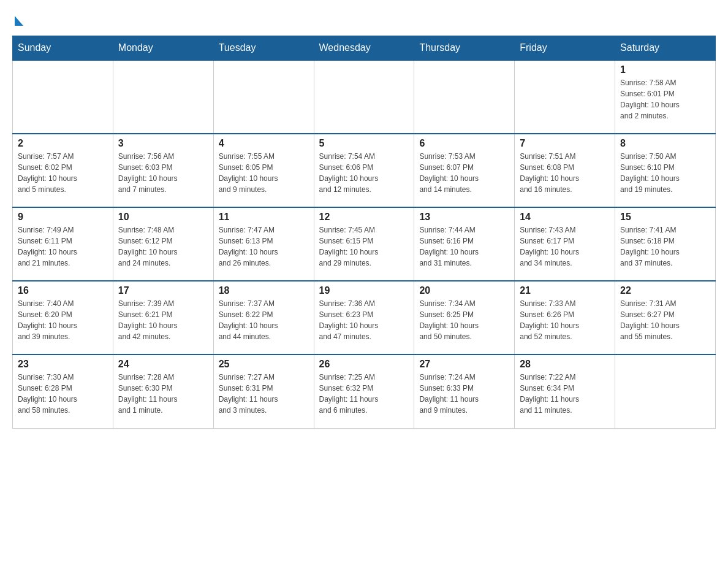 The height and width of the screenshot is (563, 728). What do you see at coordinates (665, 97) in the screenshot?
I see `calendar-cell: 1Sunrise: 7:58 AM Sunset: 6:01 PM Daylig…` at bounding box center [665, 97].